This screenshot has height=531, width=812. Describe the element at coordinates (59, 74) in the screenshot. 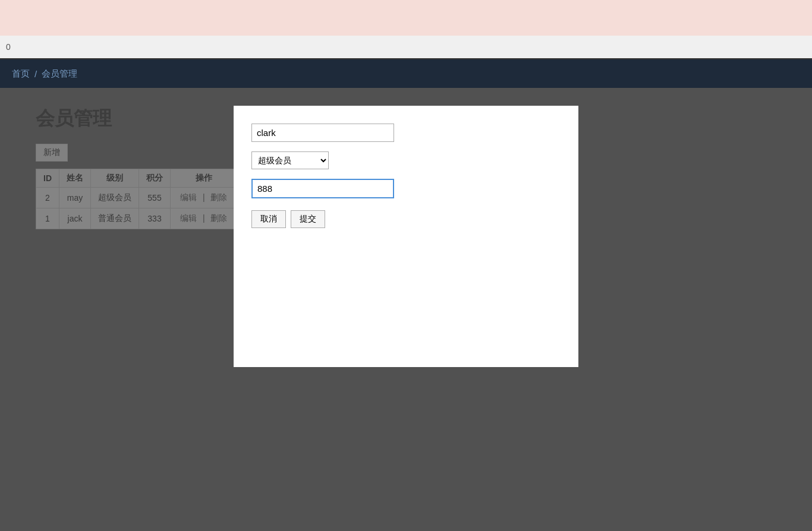

I see `breadcrumb-current: 会员管理` at that location.